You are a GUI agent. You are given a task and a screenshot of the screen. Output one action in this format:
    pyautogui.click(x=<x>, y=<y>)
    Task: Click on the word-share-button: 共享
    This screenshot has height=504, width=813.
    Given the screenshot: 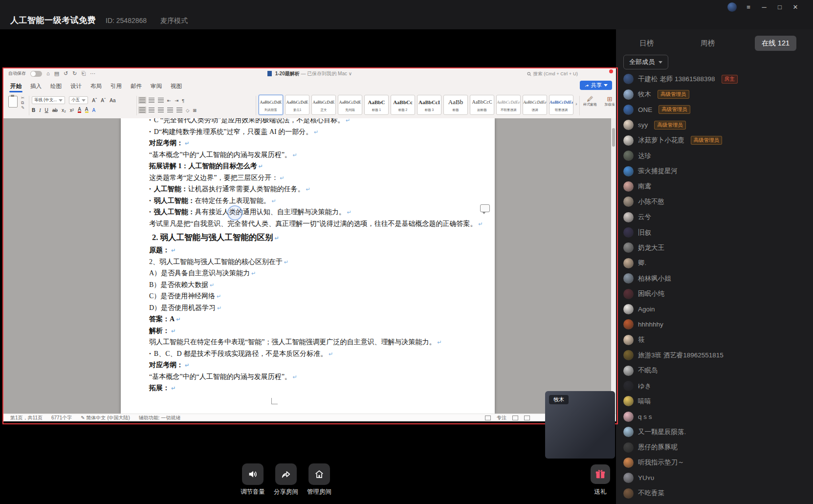 What is the action you would take?
    pyautogui.click(x=596, y=85)
    